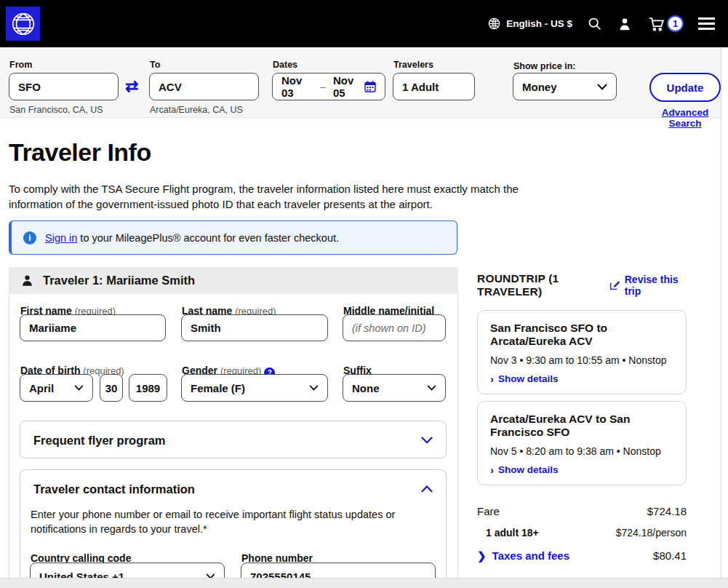 The height and width of the screenshot is (588, 728). I want to click on dates-label: Dates, so click(285, 65).